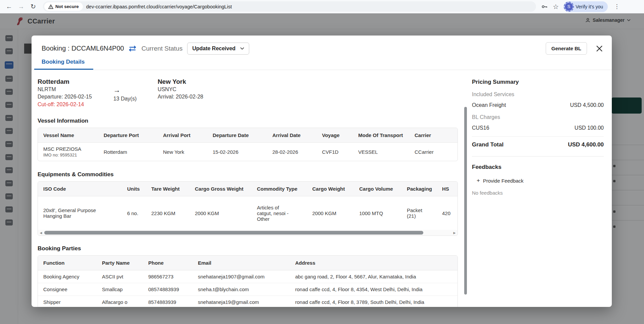  Describe the element at coordinates (180, 82) in the screenshot. I see `destination-city: New York` at that location.